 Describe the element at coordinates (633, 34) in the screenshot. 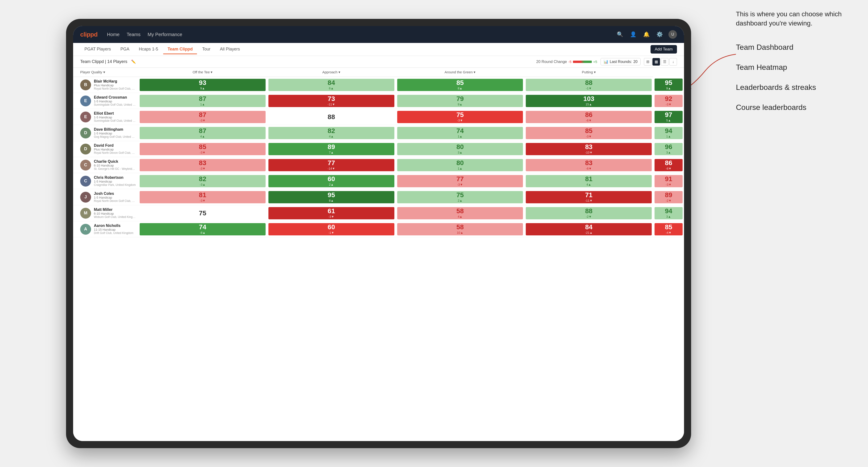

I see `user-icon: 👤` at that location.